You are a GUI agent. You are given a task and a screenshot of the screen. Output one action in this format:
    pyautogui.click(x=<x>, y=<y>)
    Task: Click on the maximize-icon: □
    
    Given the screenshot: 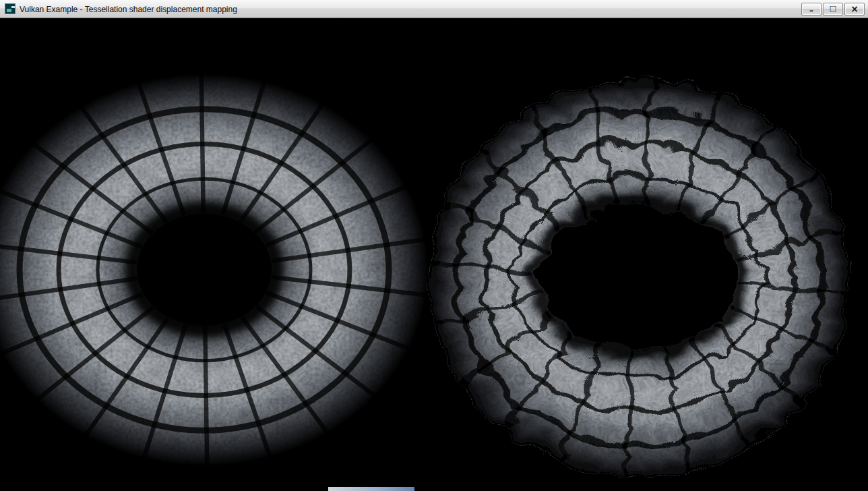 What is the action you would take?
    pyautogui.click(x=833, y=8)
    